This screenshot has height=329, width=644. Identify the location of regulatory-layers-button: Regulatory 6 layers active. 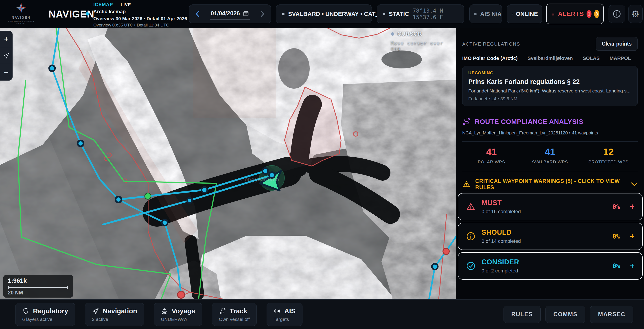
(45, 314).